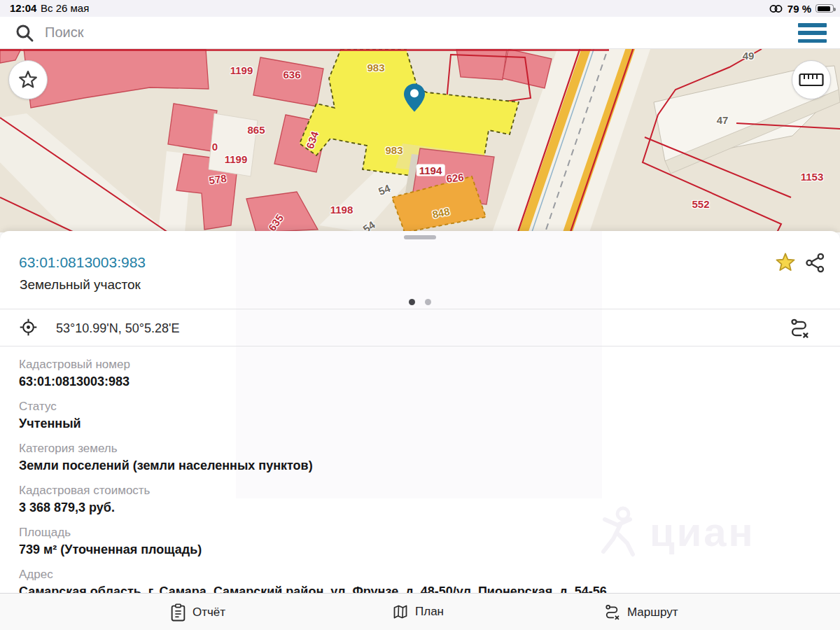  What do you see at coordinates (703, 532) in the screenshot?
I see `watermark-text: циан` at bounding box center [703, 532].